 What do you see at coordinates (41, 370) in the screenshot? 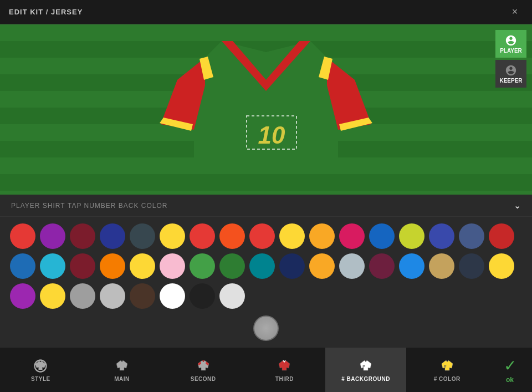
I see `toolbar-style: STYLE` at bounding box center [41, 370].